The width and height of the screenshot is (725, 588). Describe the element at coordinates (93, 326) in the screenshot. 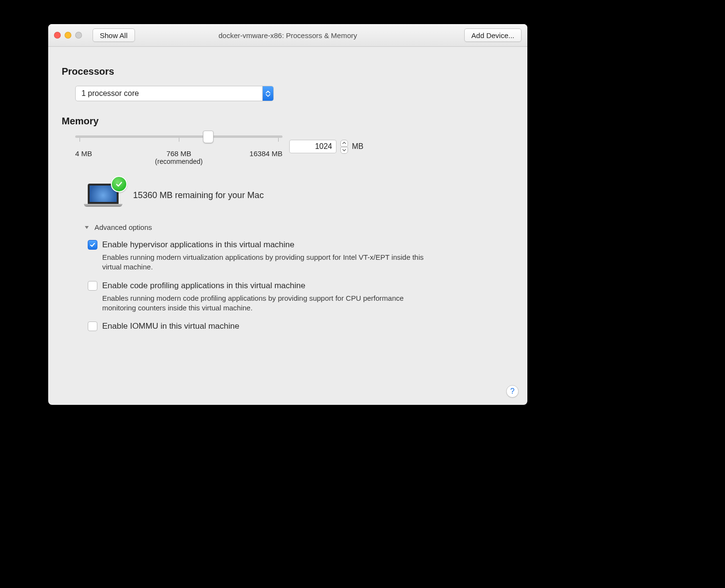

I see `iommu-checkbox` at that location.